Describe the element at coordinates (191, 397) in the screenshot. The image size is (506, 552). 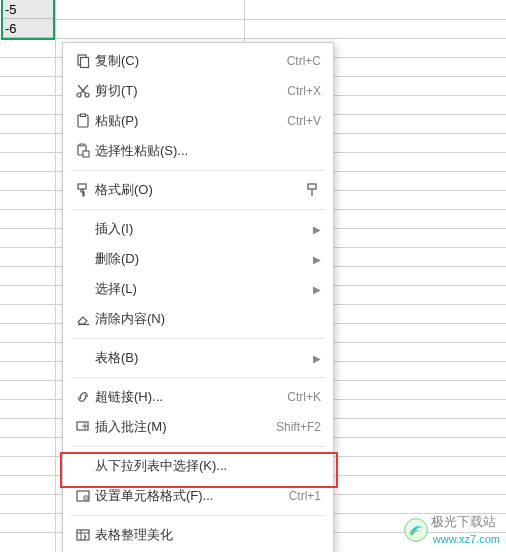
I see `menu-hyperlink-label: 超链接(H)...` at that location.